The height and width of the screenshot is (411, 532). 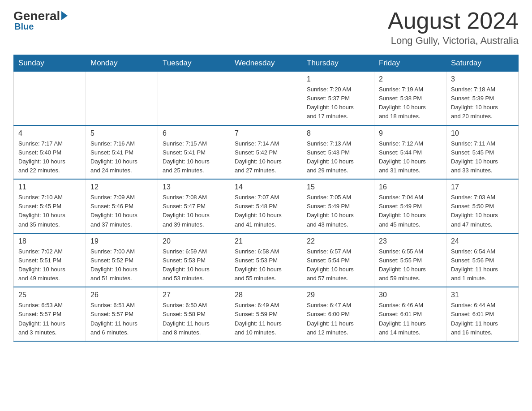 I want to click on day-info: Sunrise: 7:02 AMSunset: 5:51 PMDaylight:…, so click(x=50, y=265).